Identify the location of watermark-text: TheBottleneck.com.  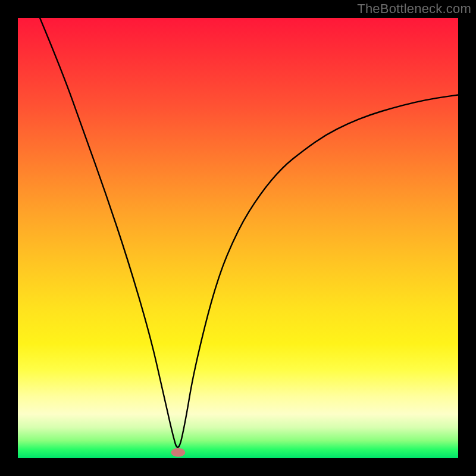
(414, 9).